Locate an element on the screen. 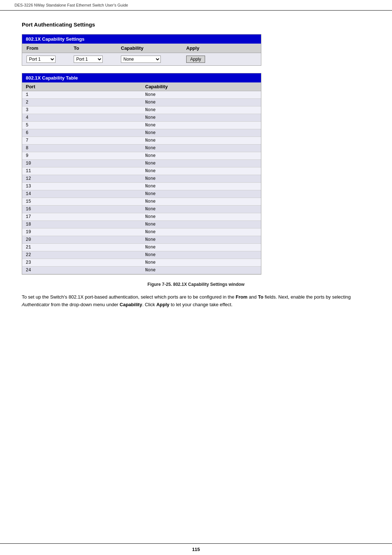 The height and width of the screenshot is (555, 392). desc-bold-from: From is located at coordinates (242, 297).